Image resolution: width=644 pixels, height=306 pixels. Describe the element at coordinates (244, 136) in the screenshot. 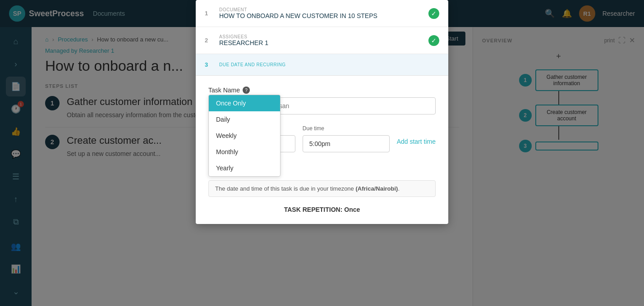

I see `dropdown-option-weekly: Weekly` at that location.